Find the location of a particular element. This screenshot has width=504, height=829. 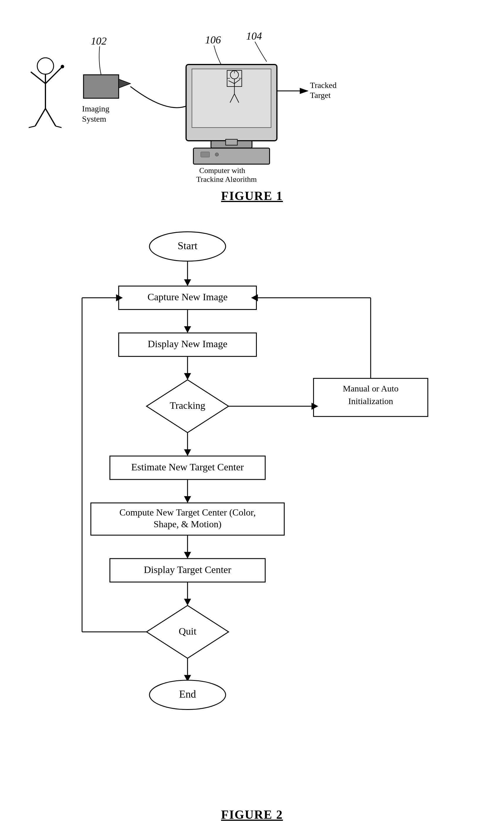

quit-label: Quit is located at coordinates (188, 631).